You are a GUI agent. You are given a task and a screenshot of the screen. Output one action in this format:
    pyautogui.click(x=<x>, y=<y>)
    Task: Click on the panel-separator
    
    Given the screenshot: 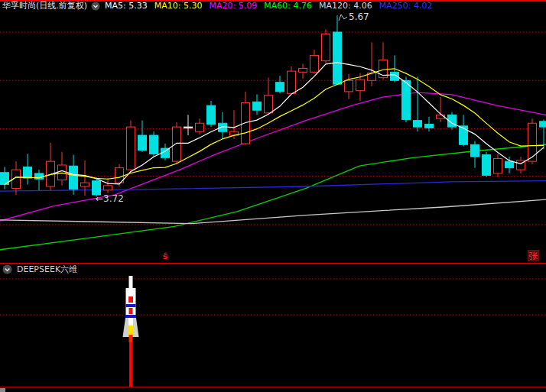 What is the action you would take?
    pyautogui.click(x=273, y=263)
    